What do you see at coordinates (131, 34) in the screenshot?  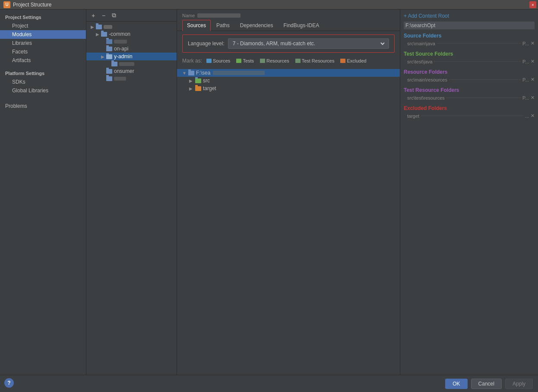 I see `tree-item-common: ▶ -common` at bounding box center [131, 34].